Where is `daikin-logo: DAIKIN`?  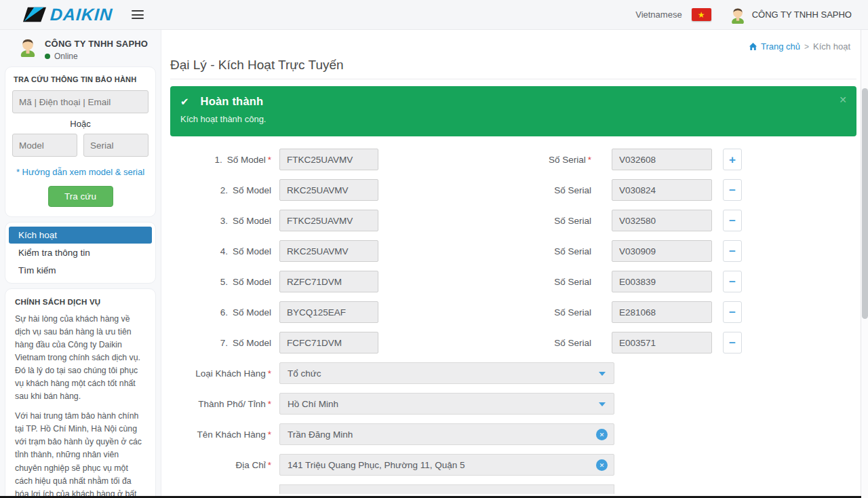 daikin-logo: DAIKIN is located at coordinates (68, 15).